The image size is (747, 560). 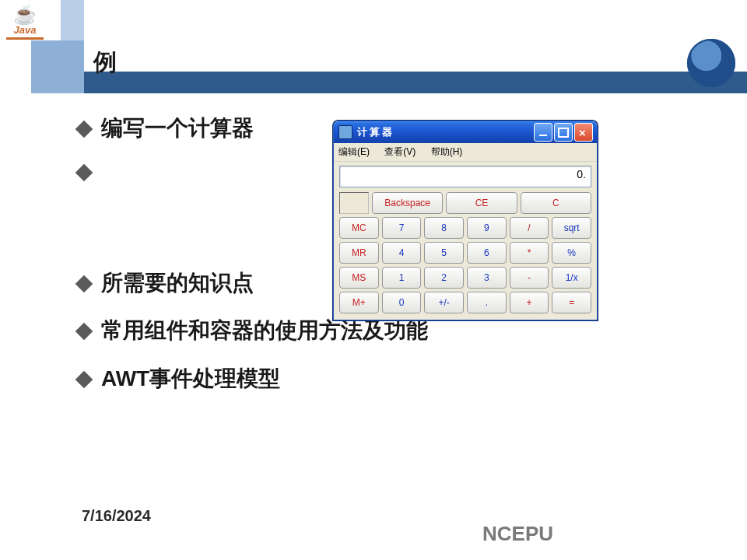 I want to click on sqrt-button: sqrt, so click(x=571, y=228).